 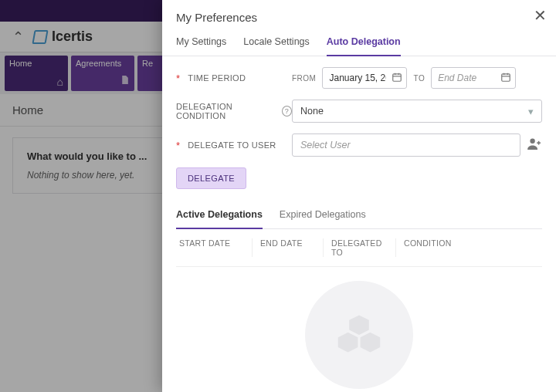 I want to click on tab-auto-delegation: Auto Delegation, so click(x=364, y=43).